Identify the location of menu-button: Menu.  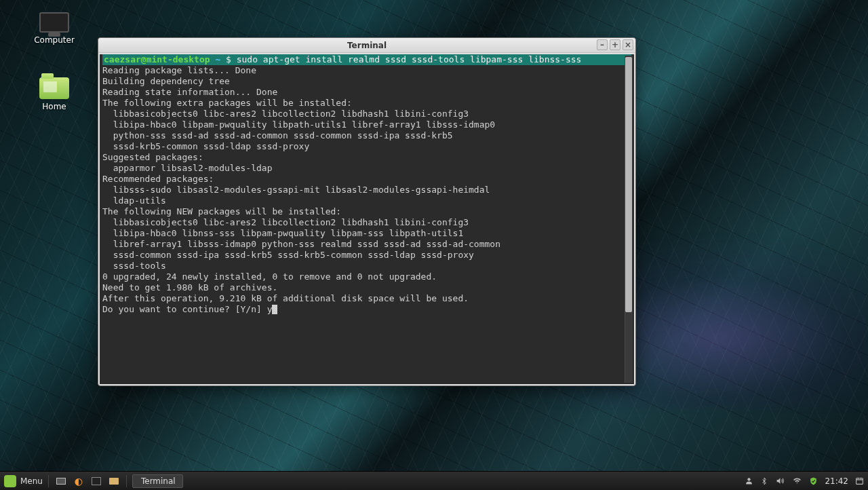
(31, 481).